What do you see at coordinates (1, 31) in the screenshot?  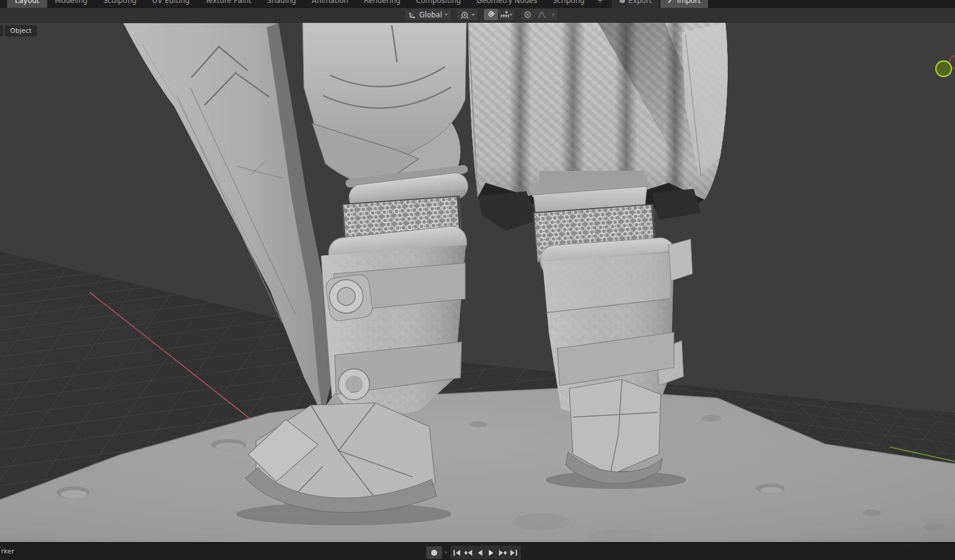 I see `mode-dropdown-clipped-icon` at bounding box center [1, 31].